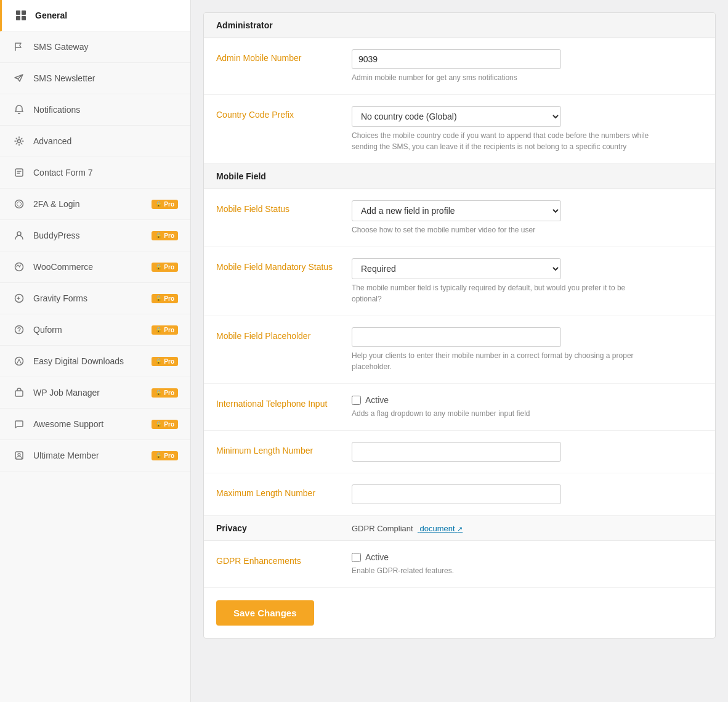 Image resolution: width=728 pixels, height=702 pixels. What do you see at coordinates (284, 559) in the screenshot?
I see `gdpr-enhancements-label: GDPR Enhancements` at bounding box center [284, 559].